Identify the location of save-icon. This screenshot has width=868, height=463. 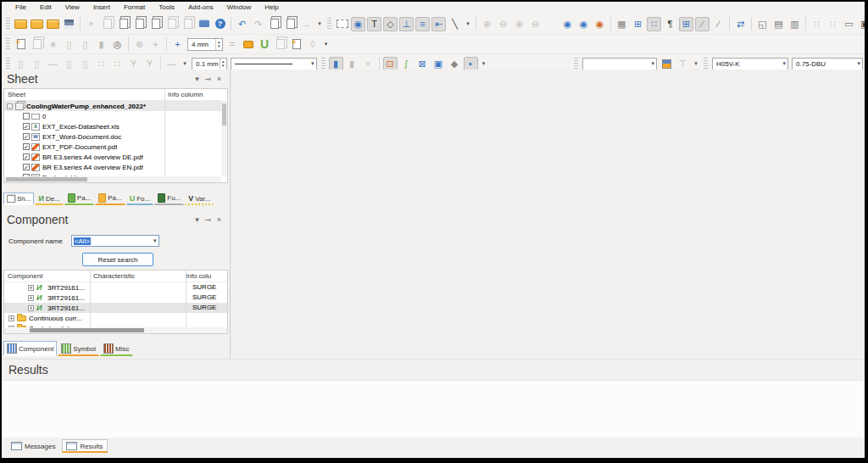
(70, 24).